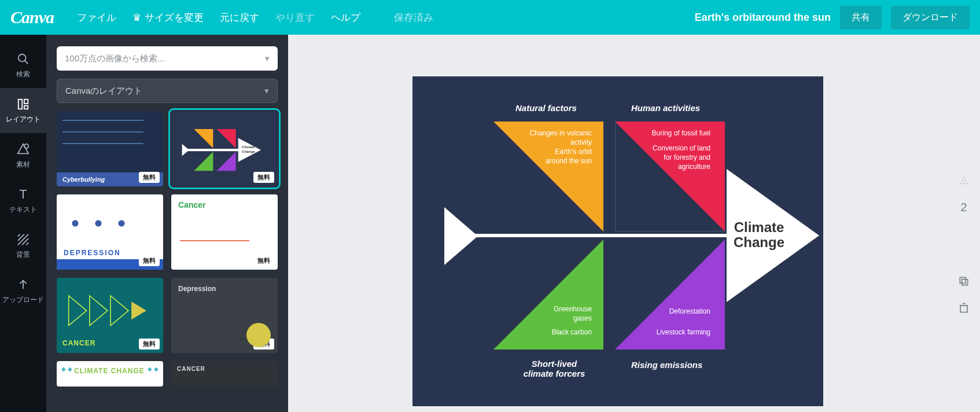 This screenshot has width=980, height=412. What do you see at coordinates (23, 149) in the screenshot?
I see `elements-icon` at bounding box center [23, 149].